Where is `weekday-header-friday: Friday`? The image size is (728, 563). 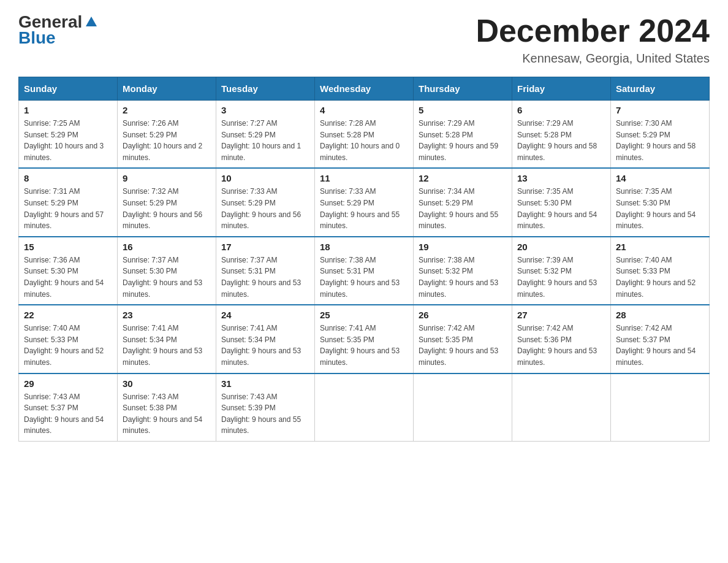
weekday-header-friday: Friday is located at coordinates (561, 89).